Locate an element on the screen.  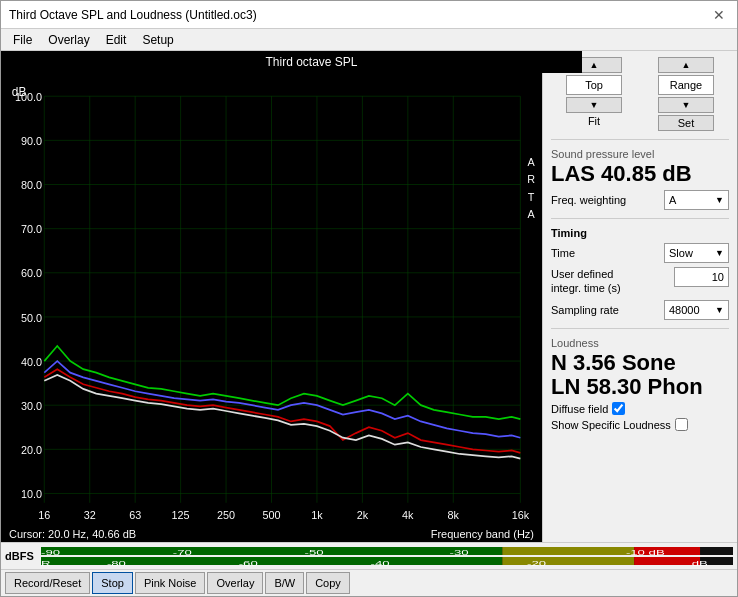
top-down-button: ▼ is located at coordinates (594, 105).